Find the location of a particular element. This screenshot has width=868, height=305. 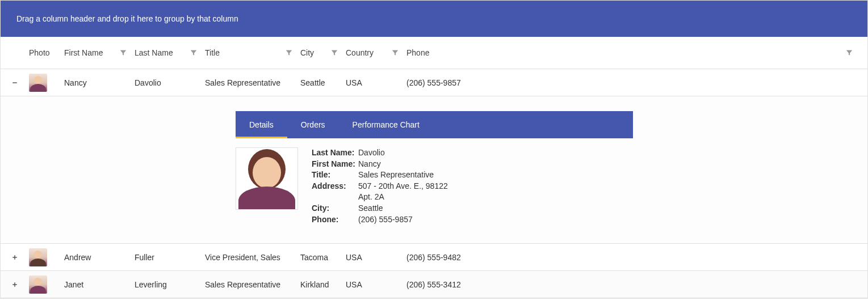

cell-firstname: Janet is located at coordinates (99, 285).